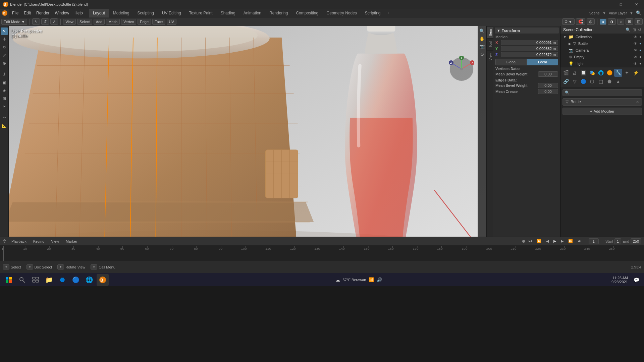 This screenshot has width=644, height=362. I want to click on workspace-shading: Shading, so click(228, 13).